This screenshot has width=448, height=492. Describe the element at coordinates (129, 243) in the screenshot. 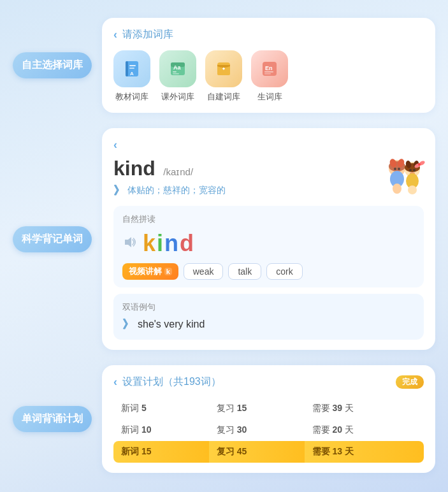

I see `sound-icon` at that location.